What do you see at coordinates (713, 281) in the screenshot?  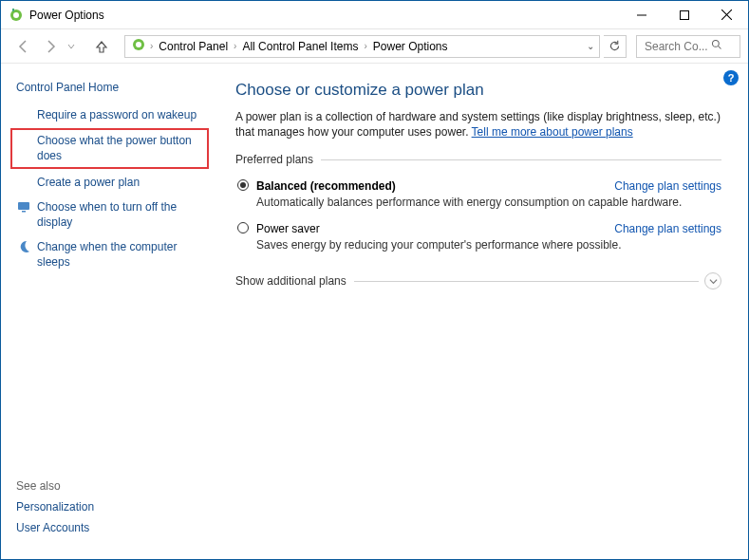 I see `expand-button` at bounding box center [713, 281].